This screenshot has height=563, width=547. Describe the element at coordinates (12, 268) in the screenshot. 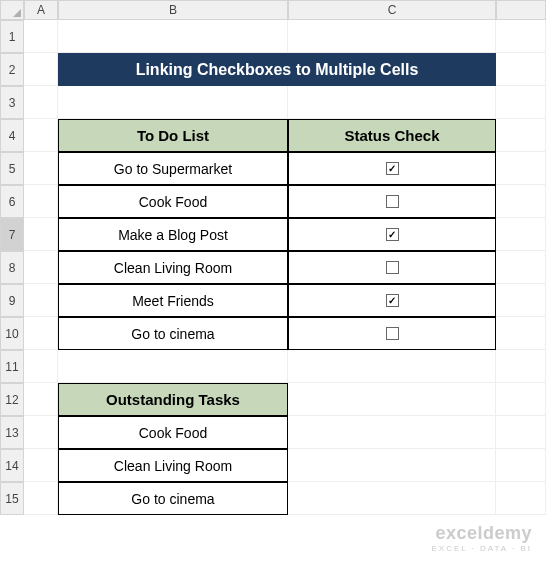

I see `row-header-8: 8` at that location.